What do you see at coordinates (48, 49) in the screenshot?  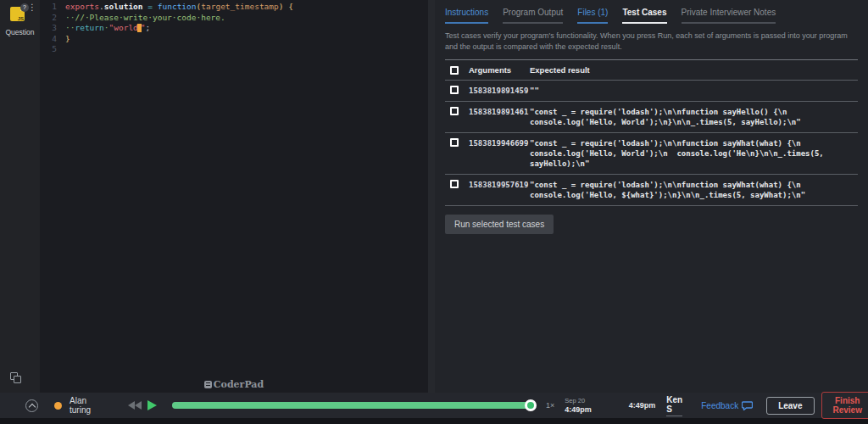 I see `line-number: 5` at bounding box center [48, 49].